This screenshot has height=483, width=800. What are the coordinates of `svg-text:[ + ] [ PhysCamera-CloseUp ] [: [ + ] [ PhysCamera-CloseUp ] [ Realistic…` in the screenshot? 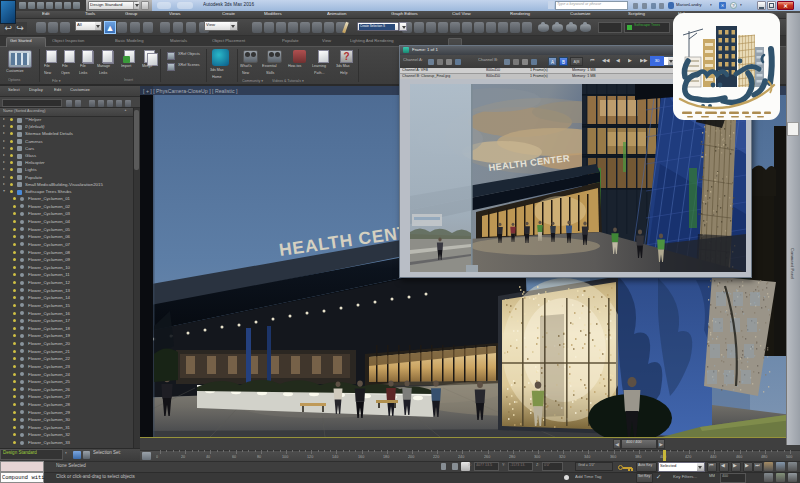 It's located at (190, 91).